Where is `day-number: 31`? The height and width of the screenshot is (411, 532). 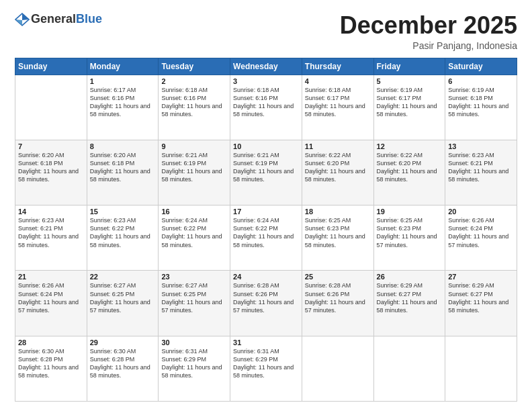 day-number: 31 is located at coordinates (266, 342).